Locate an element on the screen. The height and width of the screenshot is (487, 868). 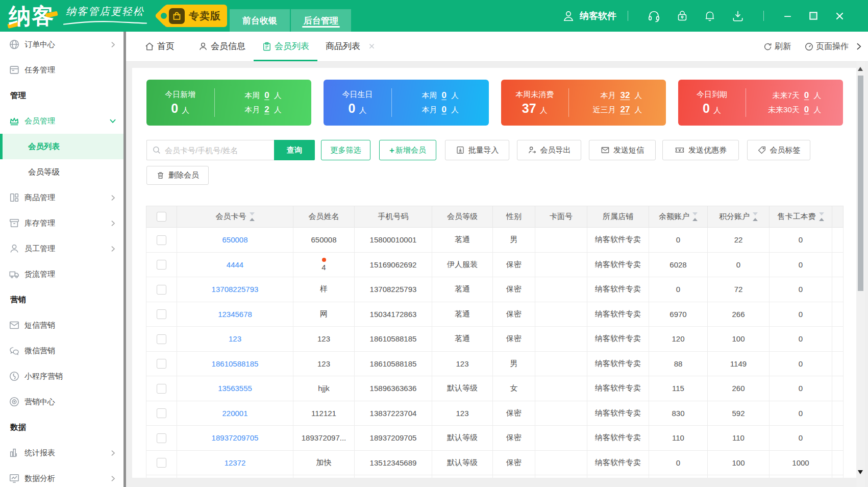
sidebar-item-member-level: 会员等级 is located at coordinates (63, 172).